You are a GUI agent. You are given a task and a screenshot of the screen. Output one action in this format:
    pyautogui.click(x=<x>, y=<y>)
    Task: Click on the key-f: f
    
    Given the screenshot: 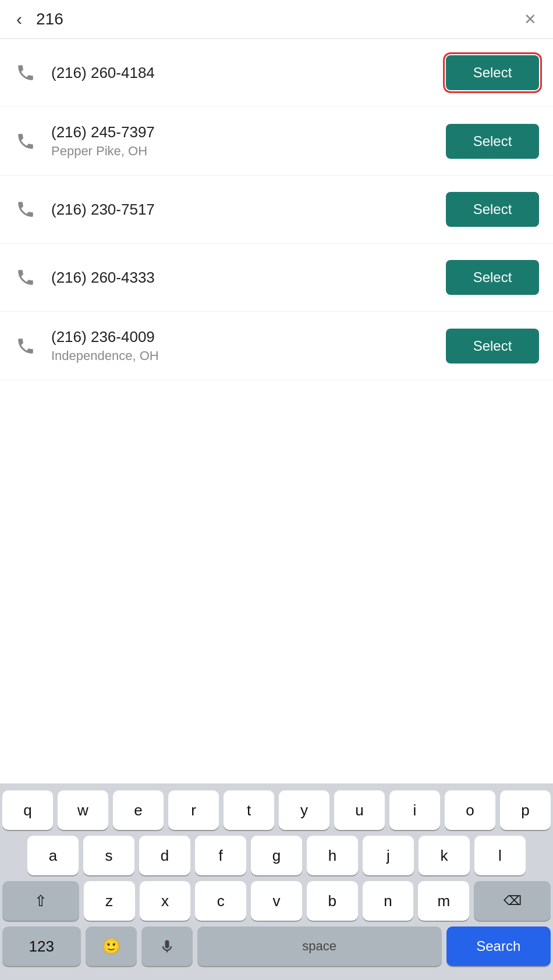 What is the action you would take?
    pyautogui.click(x=221, y=856)
    